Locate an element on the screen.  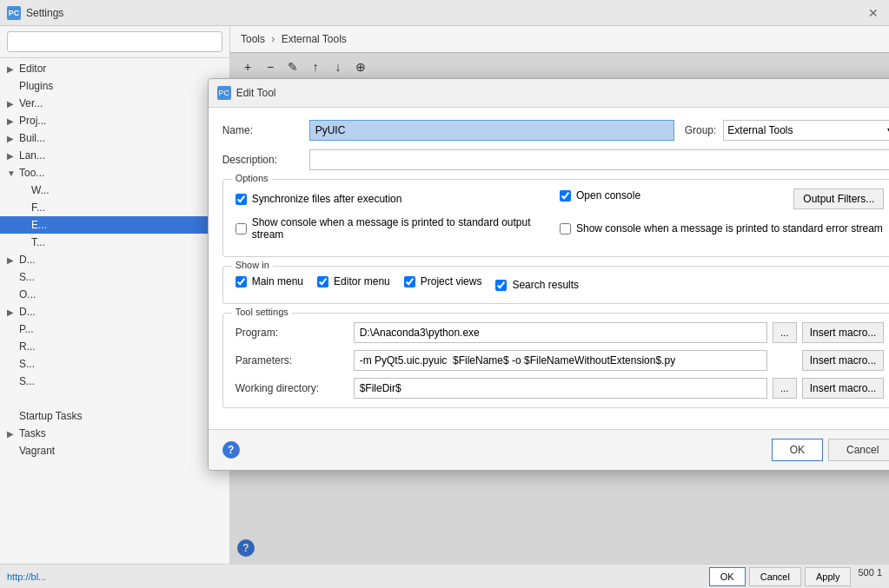
dialog-close-button: ✕ is located at coordinates (886, 93).